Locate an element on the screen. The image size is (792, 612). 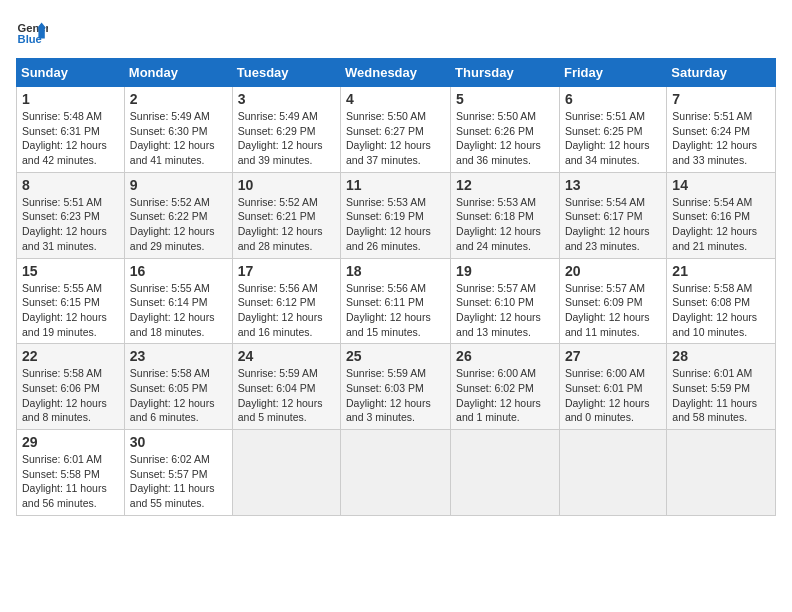
day-number: 29 is located at coordinates (70, 442).